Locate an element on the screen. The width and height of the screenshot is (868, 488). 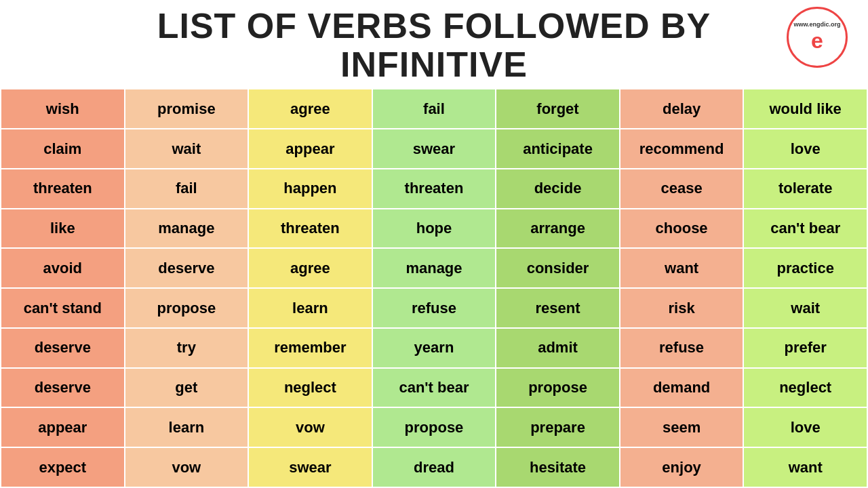
logo-letter: e is located at coordinates (817, 41).